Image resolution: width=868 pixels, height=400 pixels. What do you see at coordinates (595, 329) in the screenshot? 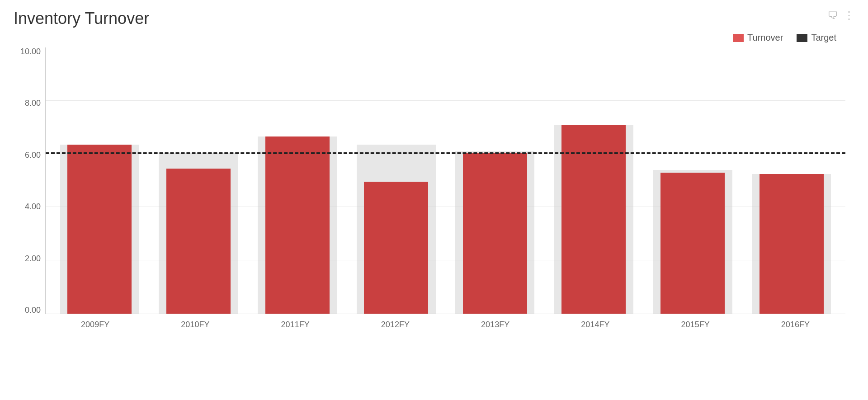
I see `x-axis-label: 2014FY` at bounding box center [595, 329].